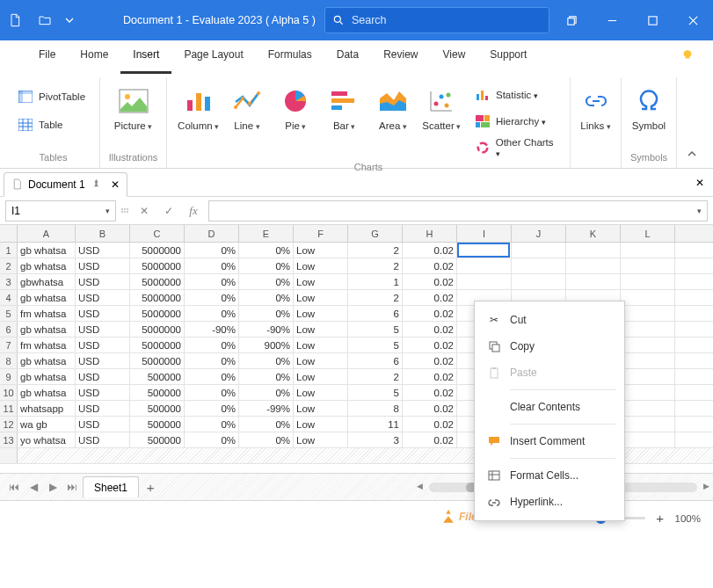 This screenshot has height=588, width=713. Describe the element at coordinates (484, 234) in the screenshot. I see `col-header: I` at that location.